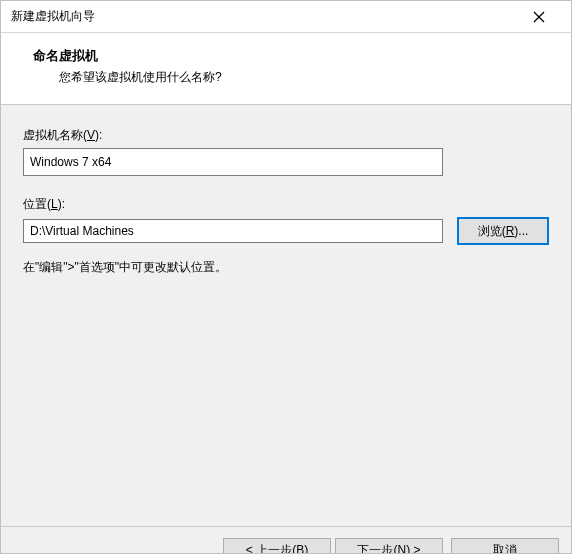 Image resolution: width=572 pixels, height=554 pixels. I want to click on window-title: 新建虚拟机向导, so click(53, 16).